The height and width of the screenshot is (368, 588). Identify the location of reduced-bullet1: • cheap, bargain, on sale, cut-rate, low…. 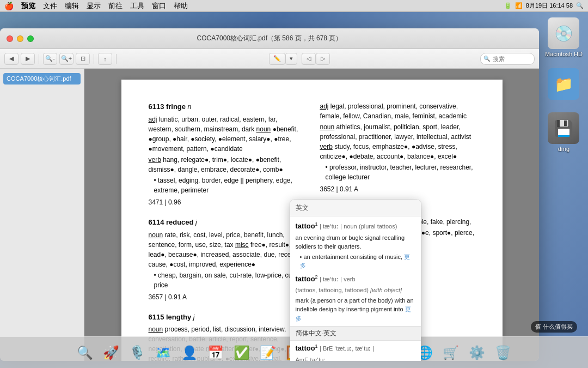
(229, 280).